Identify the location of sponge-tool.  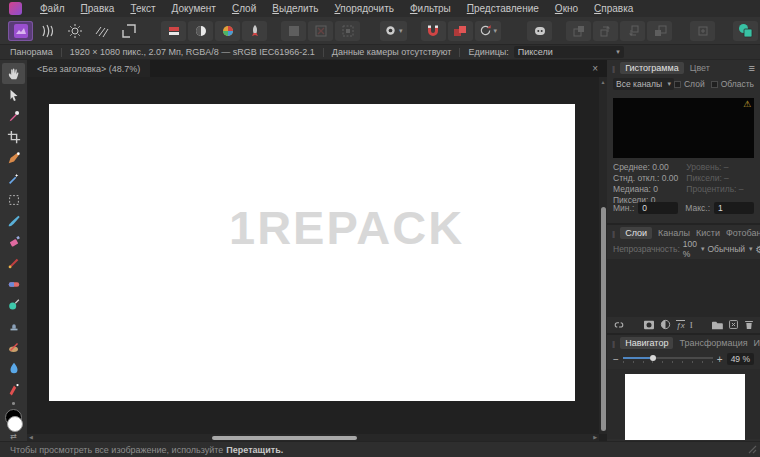
(14, 304).